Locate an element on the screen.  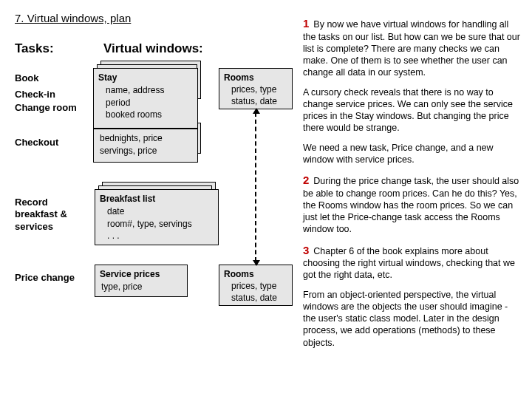
note-3a-text: Chapter 6 of the book explains more abou… is located at coordinates (409, 263).